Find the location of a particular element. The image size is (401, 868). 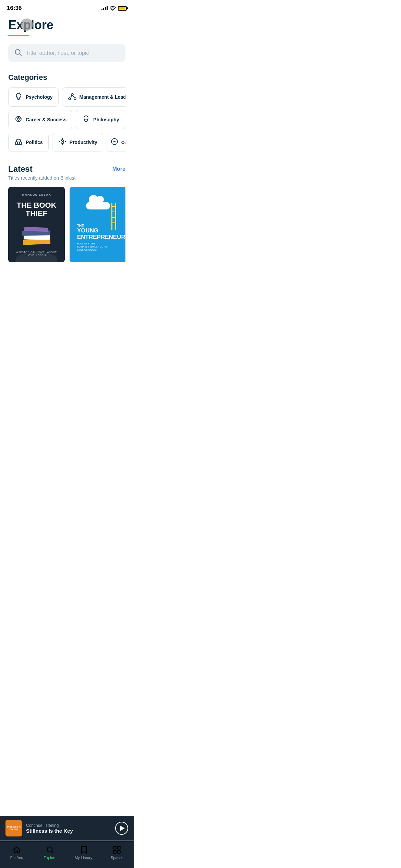

psychology-label: Psychology is located at coordinates (39, 97).